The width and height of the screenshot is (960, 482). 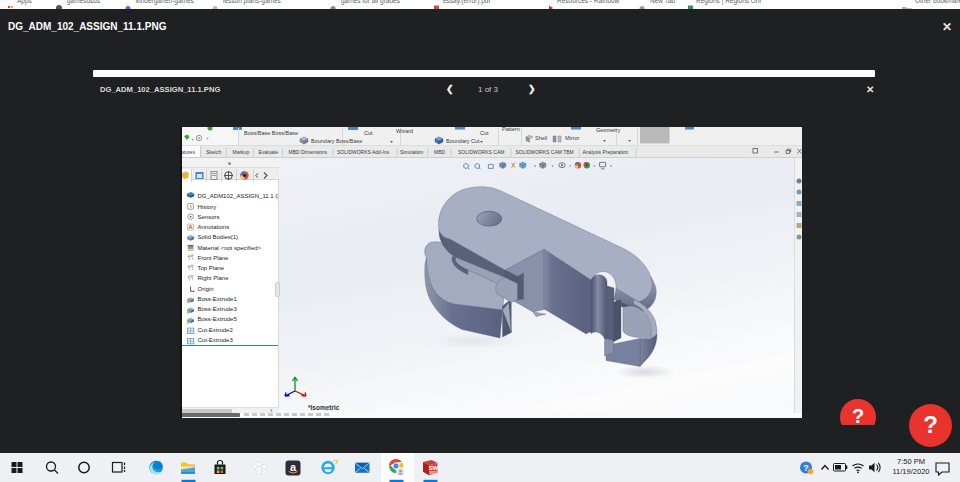 What do you see at coordinates (218, 309) in the screenshot?
I see `svg-text: Boss-Extrude3` at bounding box center [218, 309].